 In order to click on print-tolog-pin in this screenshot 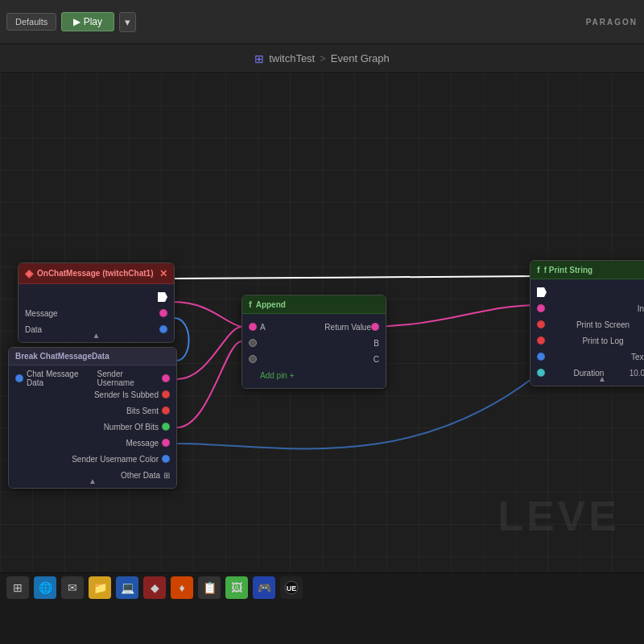, I will do `click(541, 341)`.